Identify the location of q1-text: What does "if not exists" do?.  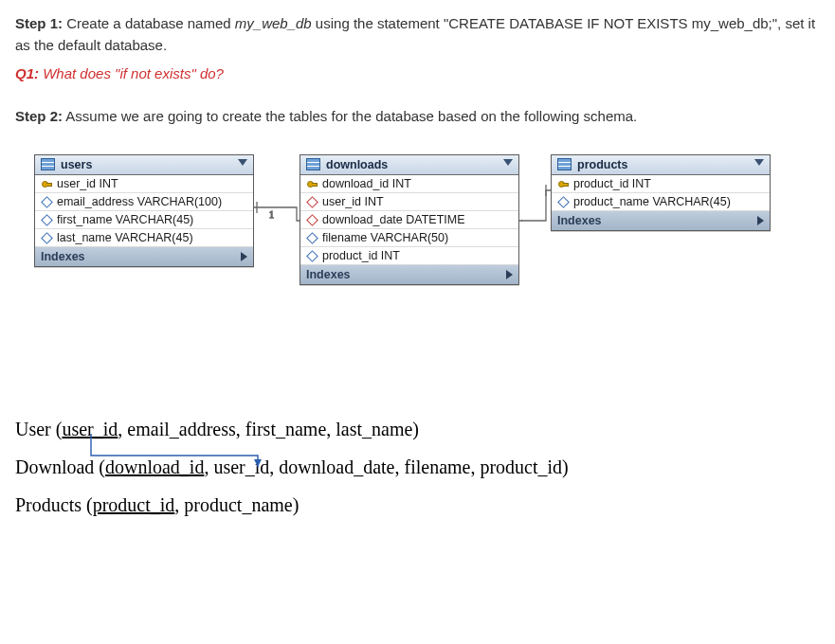
(131, 74).